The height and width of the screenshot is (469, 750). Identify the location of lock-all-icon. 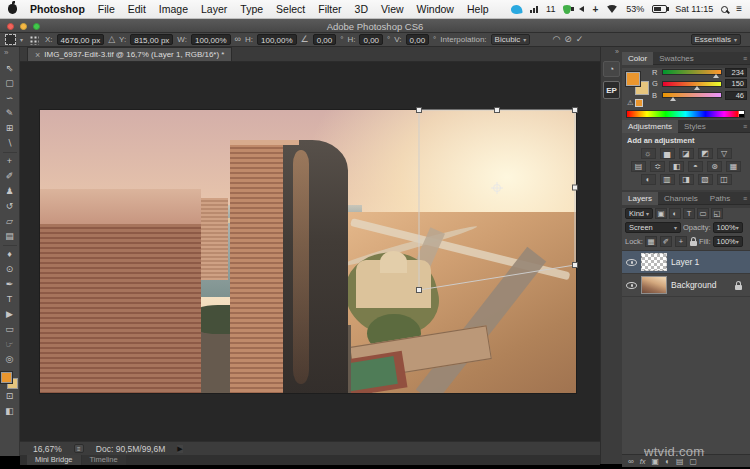
(694, 244).